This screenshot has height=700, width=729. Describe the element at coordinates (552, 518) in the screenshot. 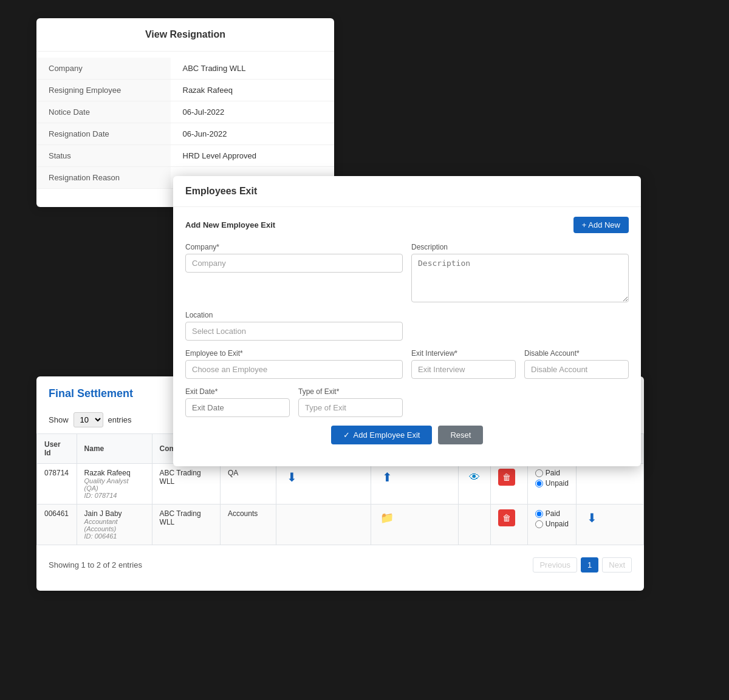

I see `status-radio-group: Paid Unpaid` at that location.